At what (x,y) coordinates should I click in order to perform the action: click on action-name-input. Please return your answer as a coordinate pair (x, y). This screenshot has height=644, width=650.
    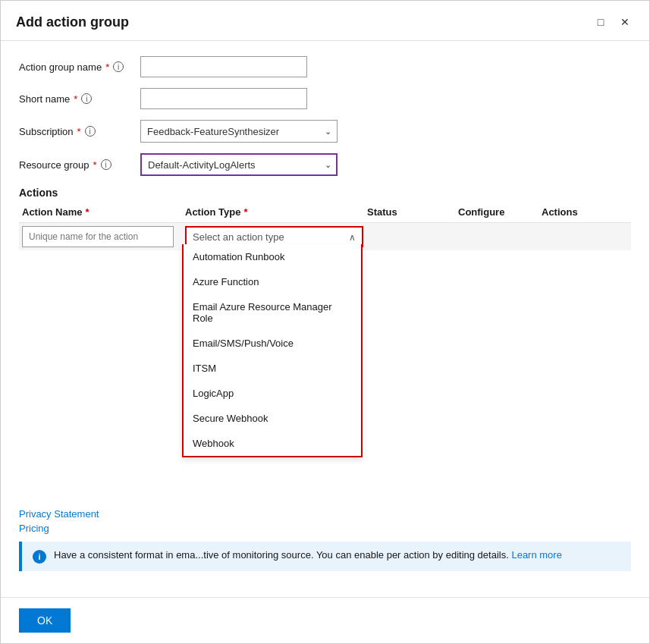
    Looking at the image, I should click on (98, 237).